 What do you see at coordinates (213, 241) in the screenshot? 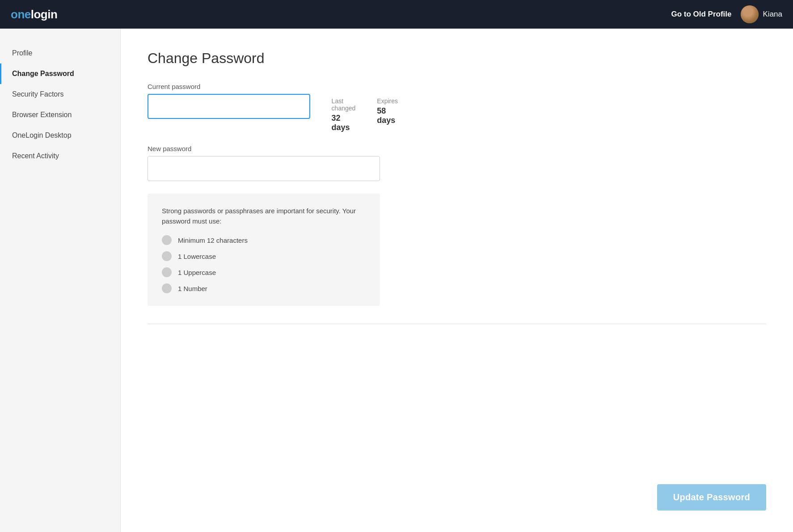
I see `req-label-min-chars: Minimum 12 characters` at bounding box center [213, 241].